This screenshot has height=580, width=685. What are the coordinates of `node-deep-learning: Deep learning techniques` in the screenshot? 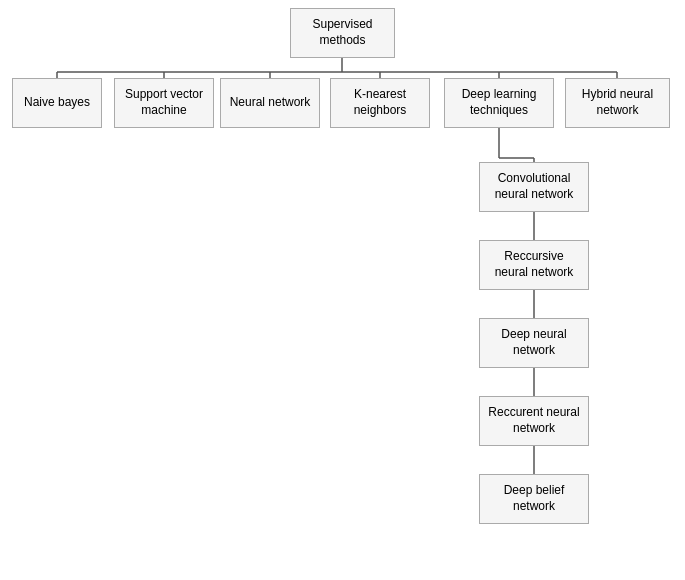 It's located at (499, 103).